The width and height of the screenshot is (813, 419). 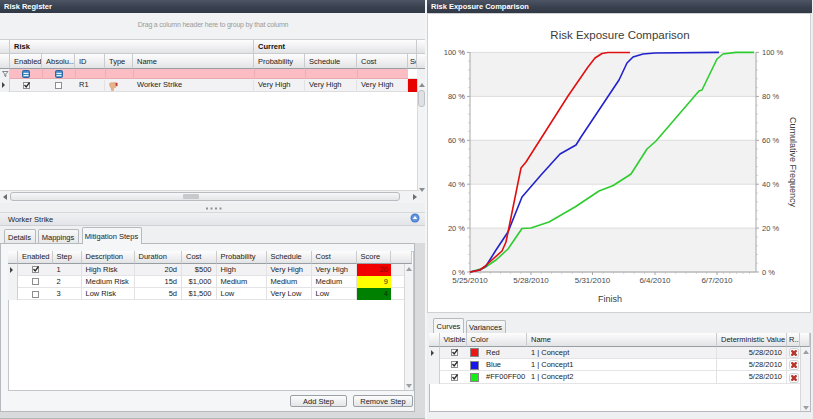 What do you see at coordinates (620, 35) in the screenshot?
I see `svg-text: Risk Exposure Comparison` at bounding box center [620, 35].